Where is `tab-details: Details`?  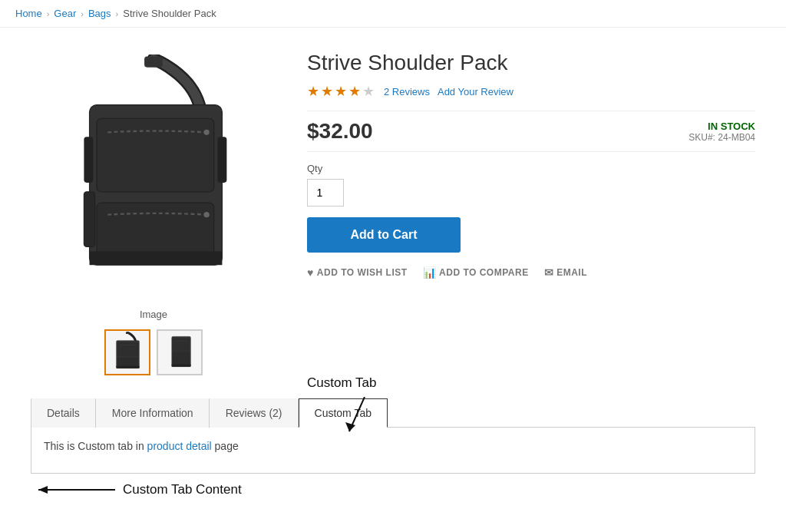
tab-details: Details is located at coordinates (63, 413).